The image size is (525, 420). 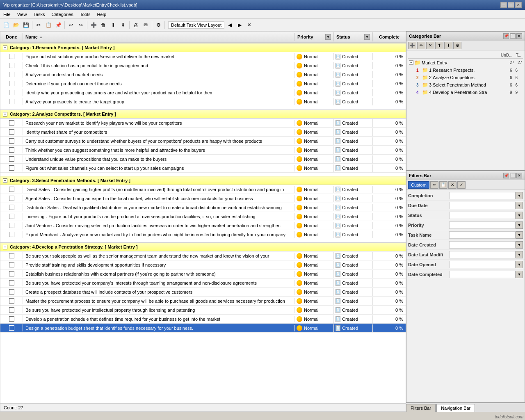 What do you see at coordinates (504, 5) in the screenshot?
I see `minimize-button: ─` at bounding box center [504, 5].